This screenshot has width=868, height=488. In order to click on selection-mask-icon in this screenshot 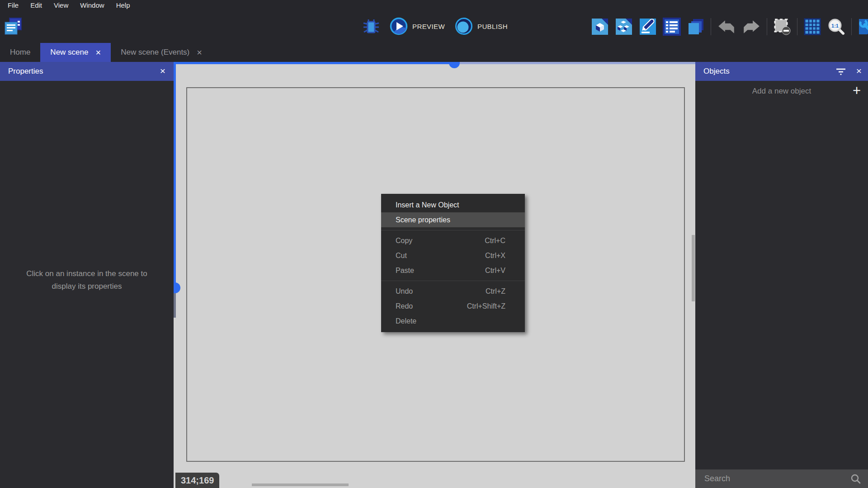, I will do `click(782, 27)`.